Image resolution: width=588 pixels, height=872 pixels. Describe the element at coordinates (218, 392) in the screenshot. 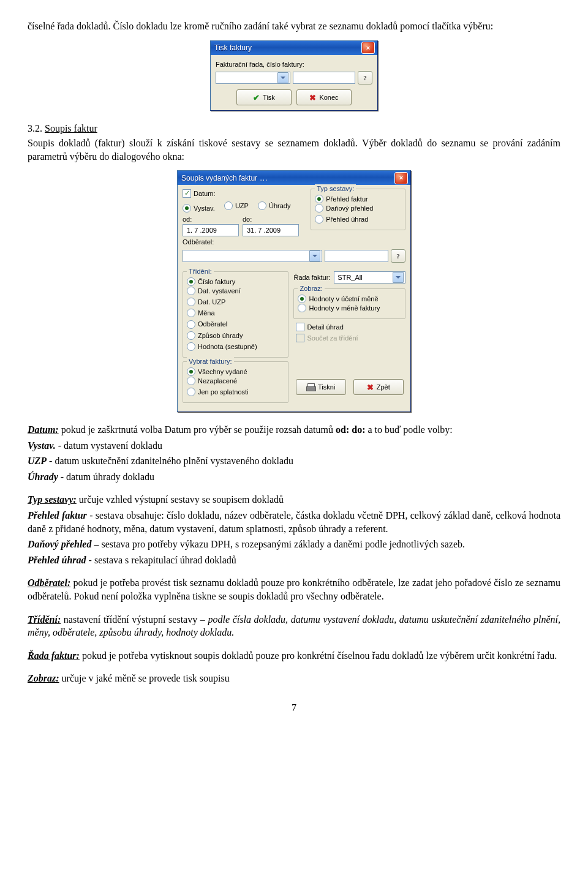

I see `radio-splatnost: Jen po splatnosti` at that location.